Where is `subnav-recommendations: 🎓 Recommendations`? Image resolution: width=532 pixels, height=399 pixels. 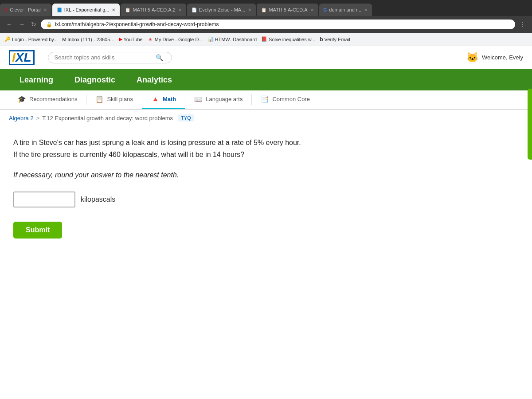 subnav-recommendations: 🎓 Recommendations is located at coordinates (47, 100).